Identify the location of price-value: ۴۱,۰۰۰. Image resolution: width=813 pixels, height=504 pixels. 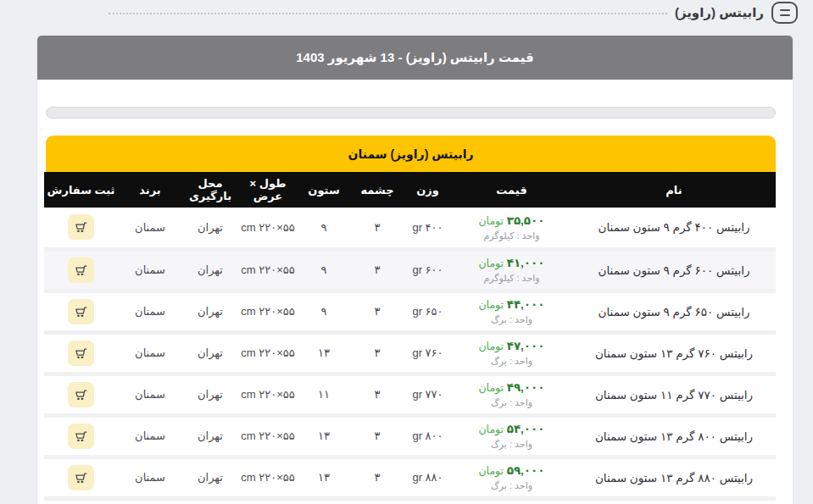
(526, 263).